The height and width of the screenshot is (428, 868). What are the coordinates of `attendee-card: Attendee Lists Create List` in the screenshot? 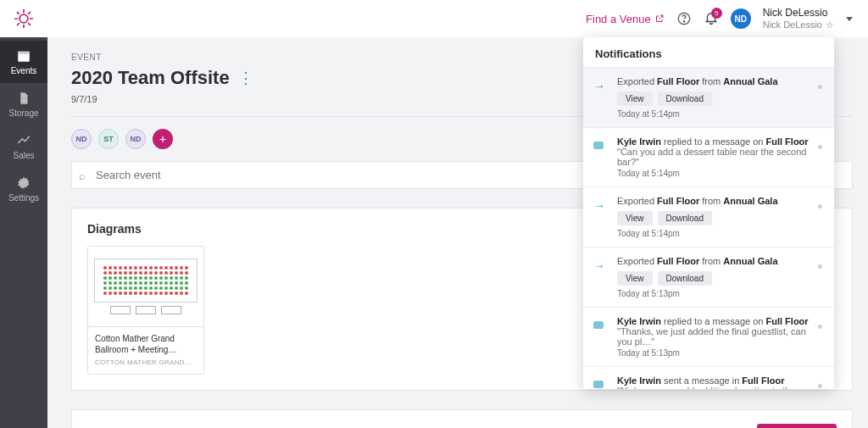 It's located at (462, 419).